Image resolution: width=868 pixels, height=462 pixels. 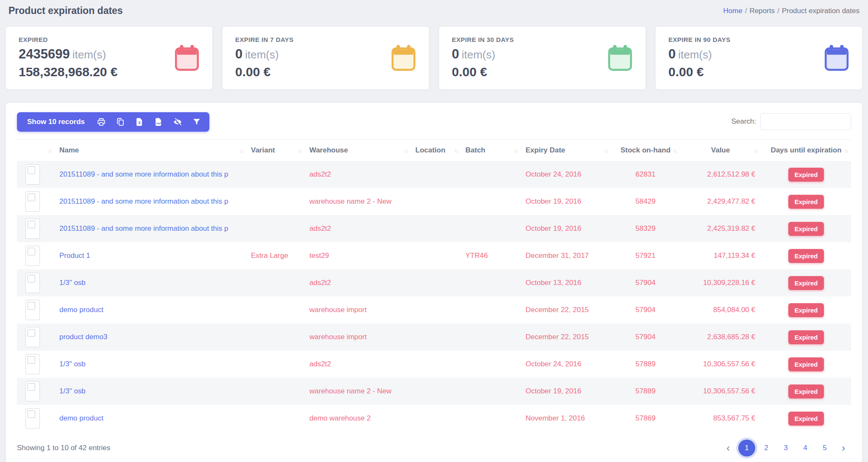 What do you see at coordinates (75, 256) in the screenshot?
I see `product-name-link: Product 1` at bounding box center [75, 256].